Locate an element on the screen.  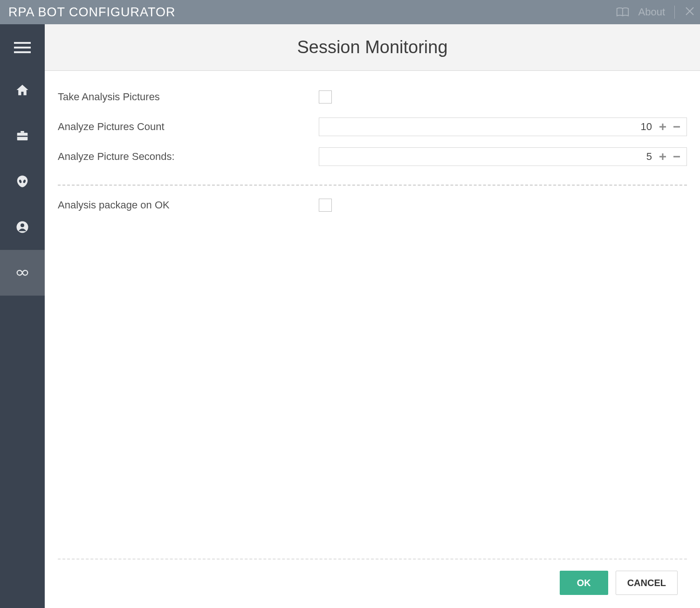
row-analyze-picture-seconds: Analyze Picture Seconds: 5 is located at coordinates (372, 157).